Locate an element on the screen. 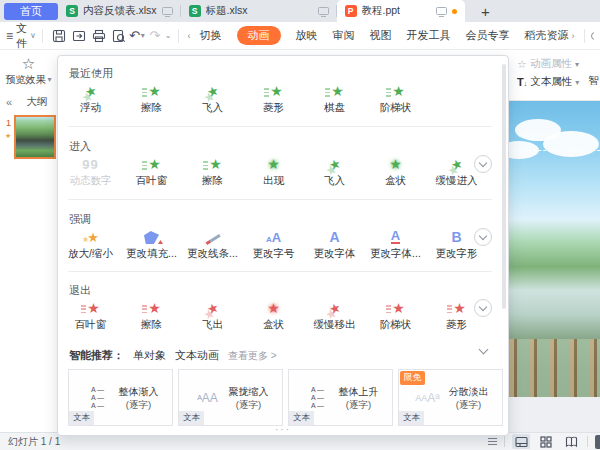 This screenshot has height=450, width=600. file-menu-button: ≡ 文件 ∨ is located at coordinates (21, 36).